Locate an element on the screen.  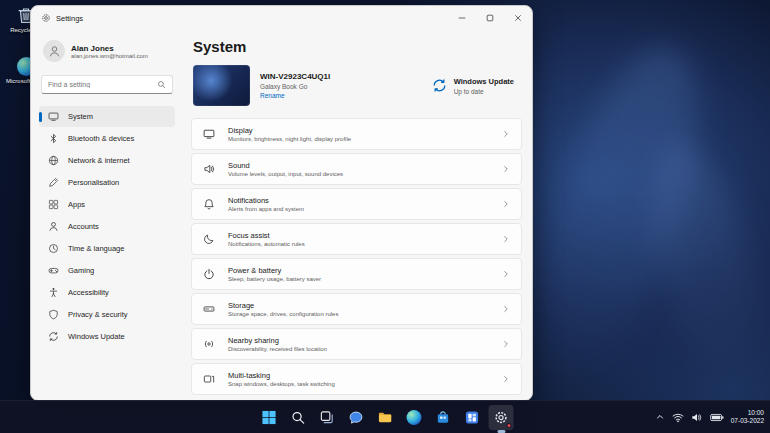
wallpaper-glow is located at coordinates (701, 260).